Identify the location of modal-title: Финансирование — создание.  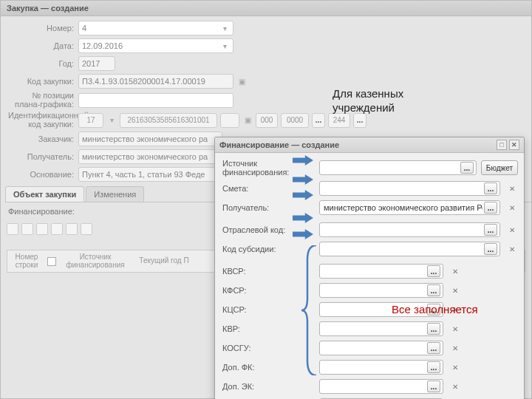
(279, 145).